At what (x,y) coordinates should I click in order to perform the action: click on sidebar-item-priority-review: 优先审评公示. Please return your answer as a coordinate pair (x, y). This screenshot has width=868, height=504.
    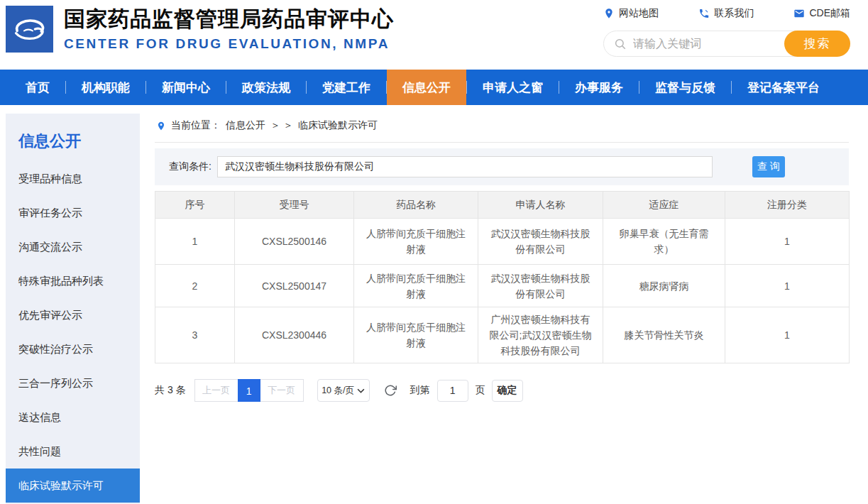
    Looking at the image, I should click on (72, 315).